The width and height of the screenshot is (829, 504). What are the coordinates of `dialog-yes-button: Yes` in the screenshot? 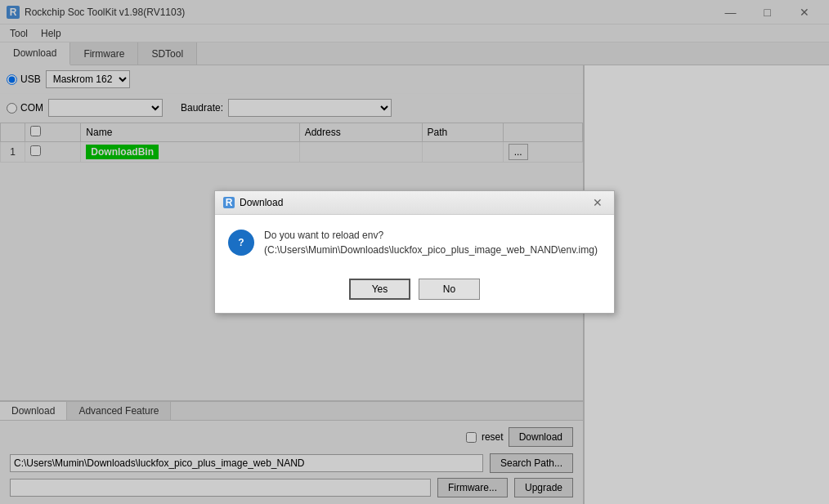 It's located at (379, 289).